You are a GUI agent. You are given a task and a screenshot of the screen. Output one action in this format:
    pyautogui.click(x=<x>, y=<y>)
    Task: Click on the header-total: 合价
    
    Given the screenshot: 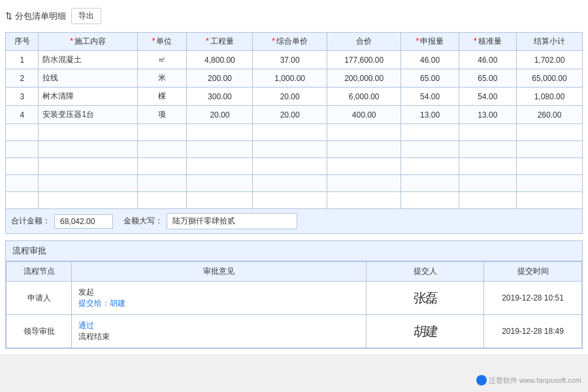 What is the action you would take?
    pyautogui.click(x=364, y=42)
    